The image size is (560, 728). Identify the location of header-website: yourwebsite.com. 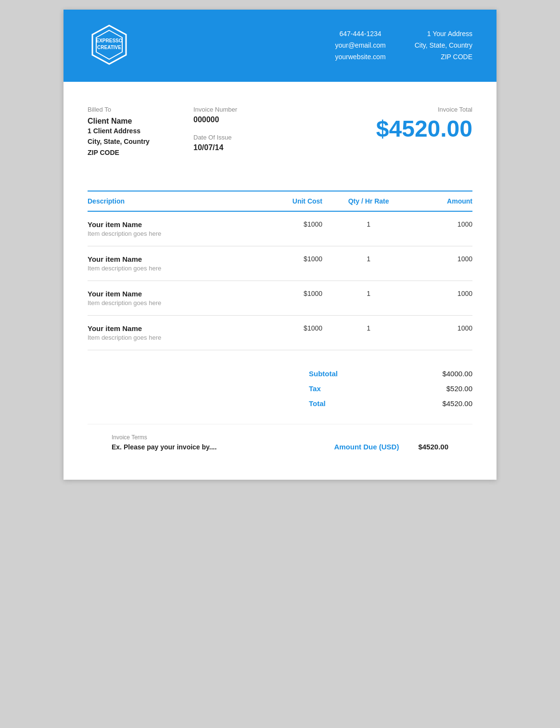
(360, 57).